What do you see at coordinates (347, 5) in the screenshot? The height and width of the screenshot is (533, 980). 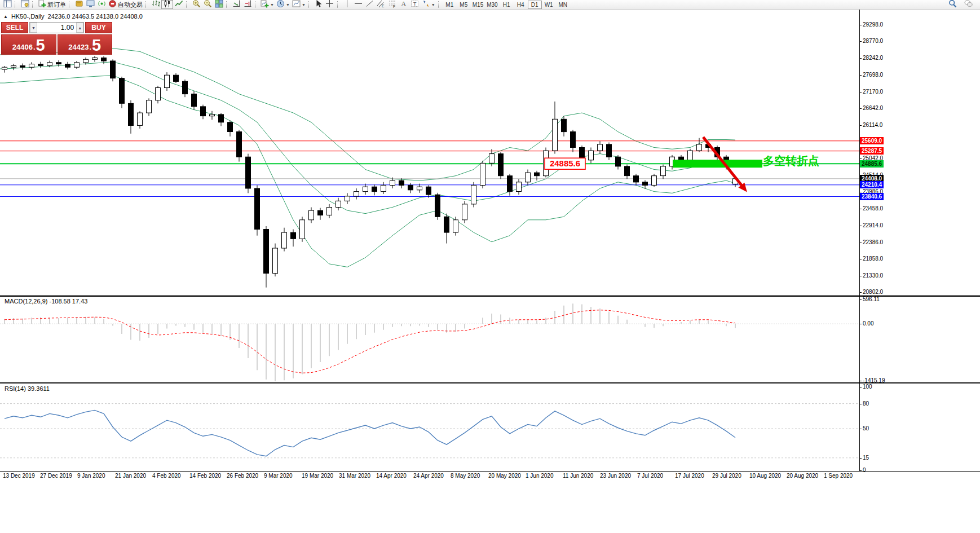 I see `vertical-line-icon` at bounding box center [347, 5].